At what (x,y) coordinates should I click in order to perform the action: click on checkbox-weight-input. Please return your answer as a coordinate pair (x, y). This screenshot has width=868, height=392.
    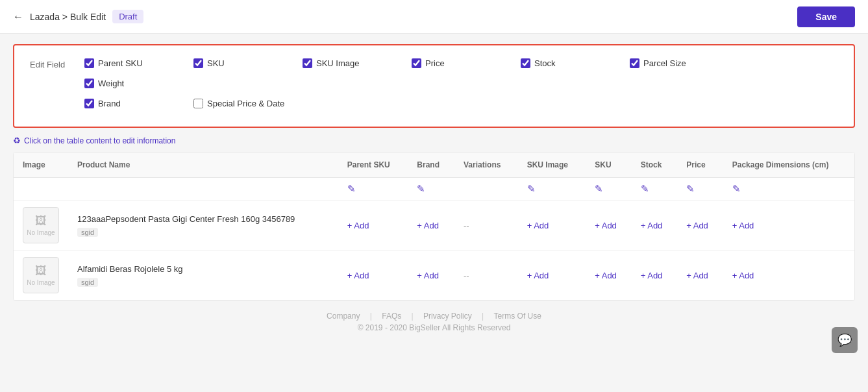
    Looking at the image, I should click on (90, 83).